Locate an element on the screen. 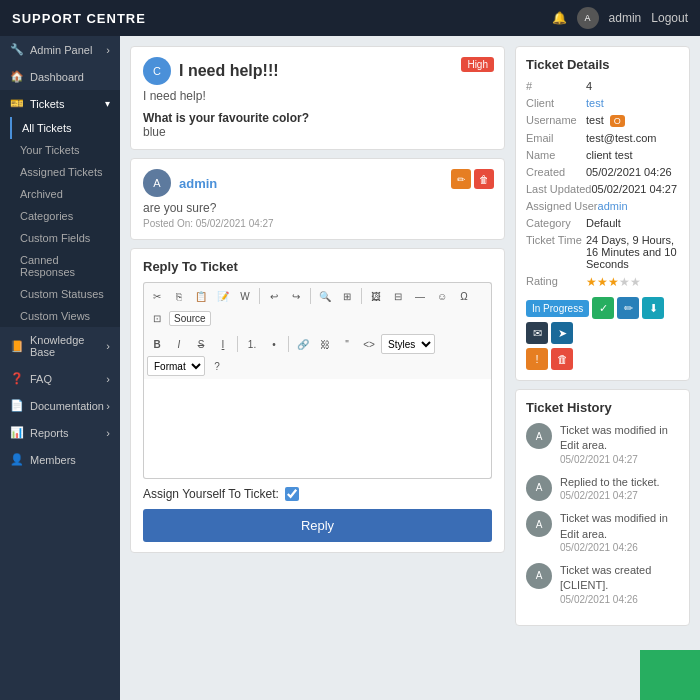 Image resolution: width=700 pixels, height=700 pixels. reply-title: Reply To Ticket is located at coordinates (318, 266).